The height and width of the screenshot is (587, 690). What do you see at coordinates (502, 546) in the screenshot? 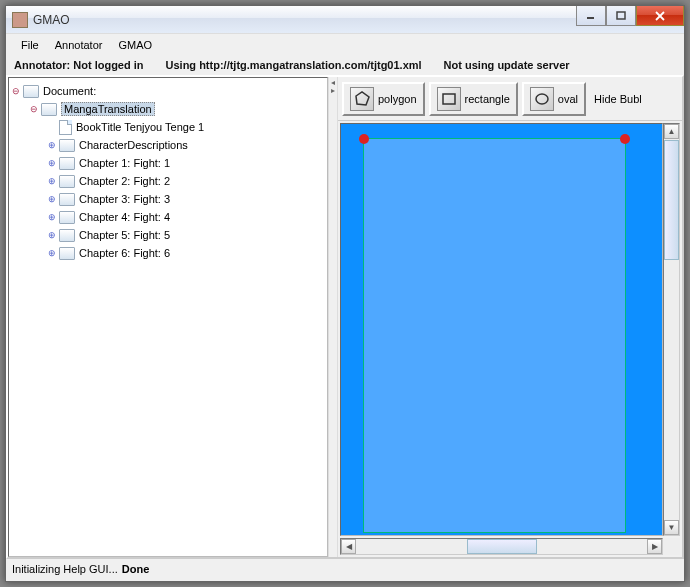
I see `hscroll-thumb` at bounding box center [502, 546].